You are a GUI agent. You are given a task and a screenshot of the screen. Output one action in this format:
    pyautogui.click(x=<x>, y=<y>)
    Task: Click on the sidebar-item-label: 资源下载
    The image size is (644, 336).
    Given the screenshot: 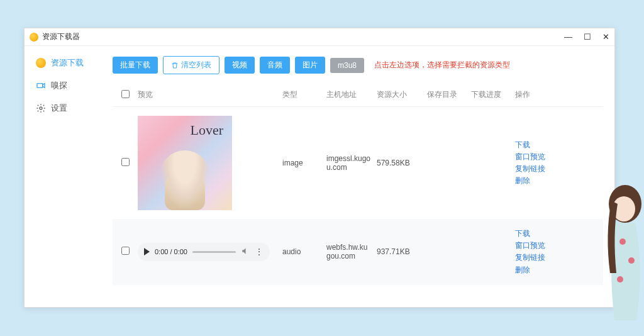 What is the action you would take?
    pyautogui.click(x=67, y=63)
    